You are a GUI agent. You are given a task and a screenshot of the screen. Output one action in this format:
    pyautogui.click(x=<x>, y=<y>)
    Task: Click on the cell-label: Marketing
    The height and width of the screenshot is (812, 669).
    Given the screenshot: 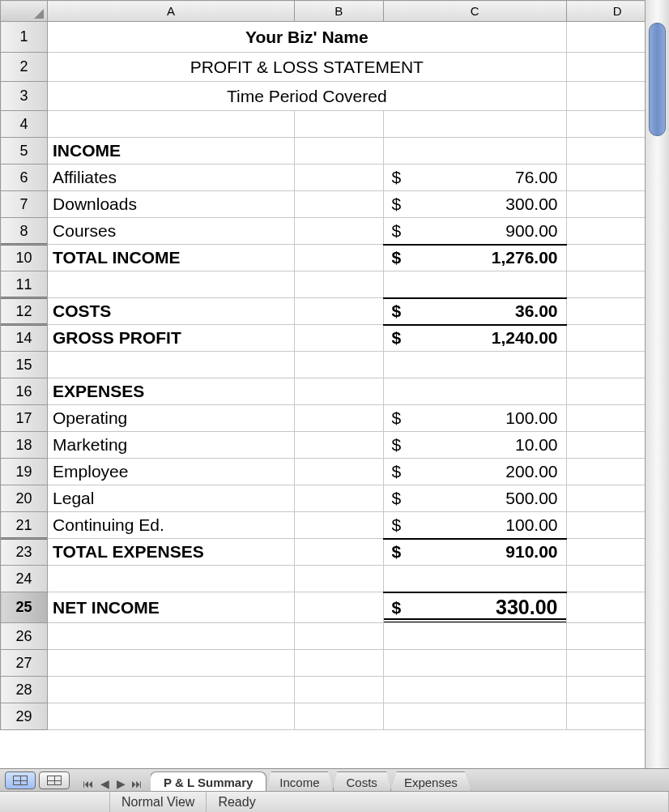 What is the action you would take?
    pyautogui.click(x=172, y=446)
    